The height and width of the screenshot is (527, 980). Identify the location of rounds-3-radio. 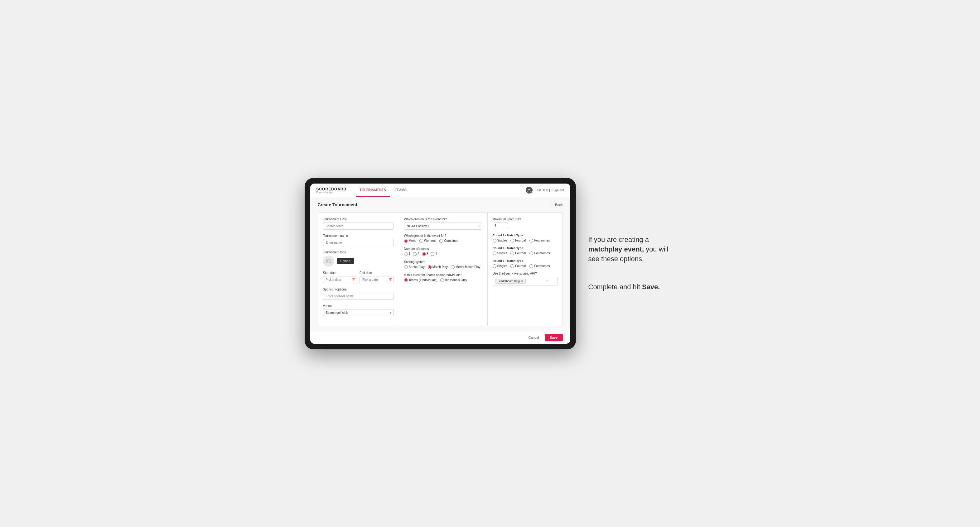
(424, 254).